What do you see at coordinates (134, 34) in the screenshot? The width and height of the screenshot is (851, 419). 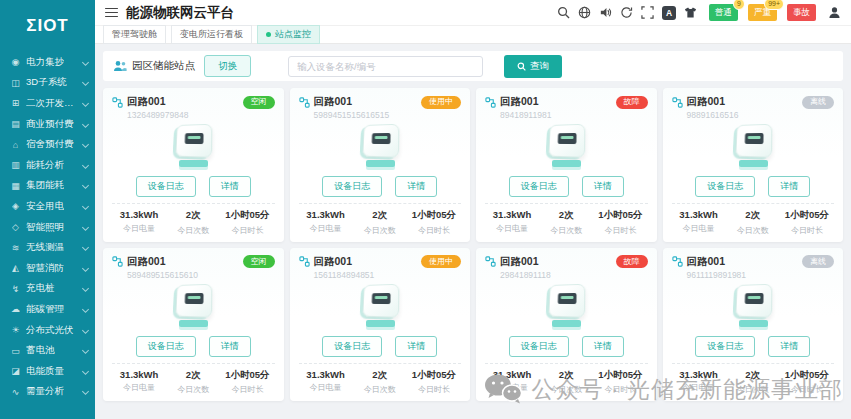 I see `tab: 管理驾驶舱` at bounding box center [134, 34].